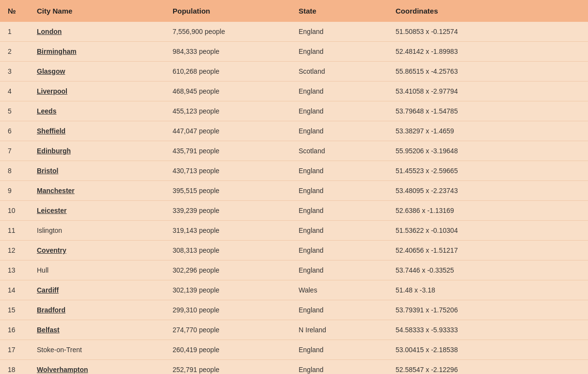 This screenshot has width=588, height=374. Describe the element at coordinates (488, 171) in the screenshot. I see `cell-coordinates: 51.45523 x -2.59665` at that location.